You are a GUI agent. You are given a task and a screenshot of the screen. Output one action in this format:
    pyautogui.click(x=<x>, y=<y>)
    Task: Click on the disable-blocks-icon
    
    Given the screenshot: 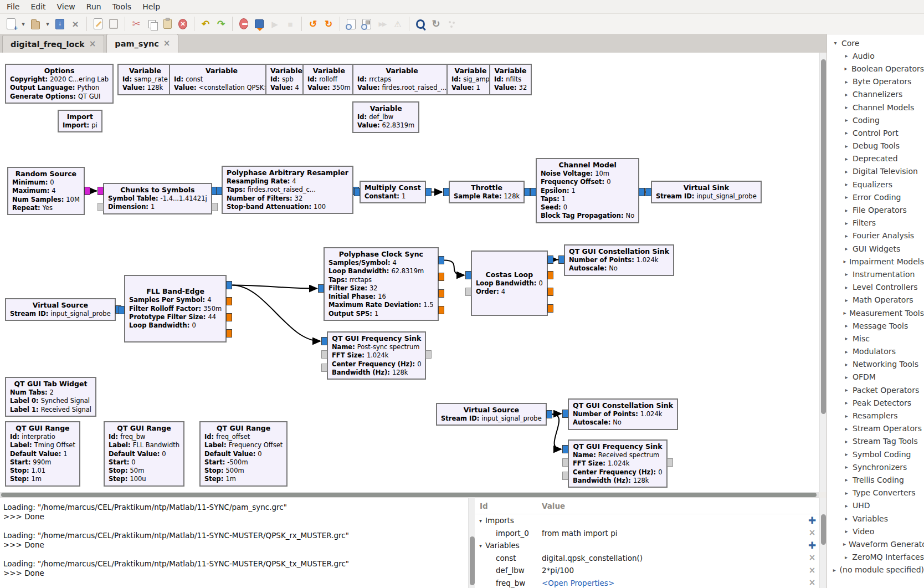 What is the action you would take?
    pyautogui.click(x=367, y=24)
    